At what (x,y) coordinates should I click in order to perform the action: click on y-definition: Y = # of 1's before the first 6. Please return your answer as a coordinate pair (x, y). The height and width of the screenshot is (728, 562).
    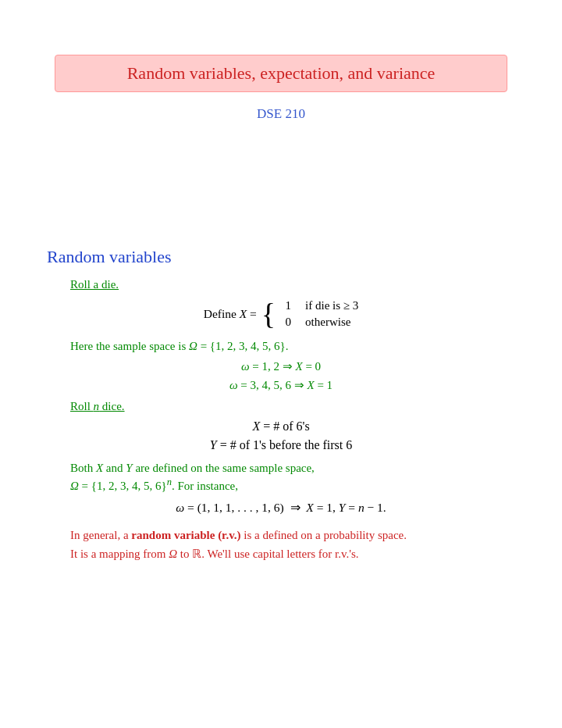
    Looking at the image, I should click on (281, 445).